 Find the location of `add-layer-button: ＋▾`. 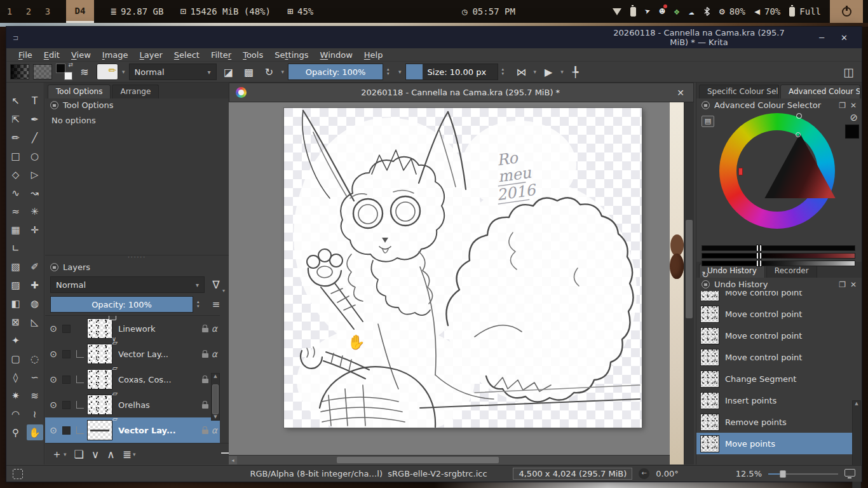

add-layer-button: ＋▾ is located at coordinates (59, 454).